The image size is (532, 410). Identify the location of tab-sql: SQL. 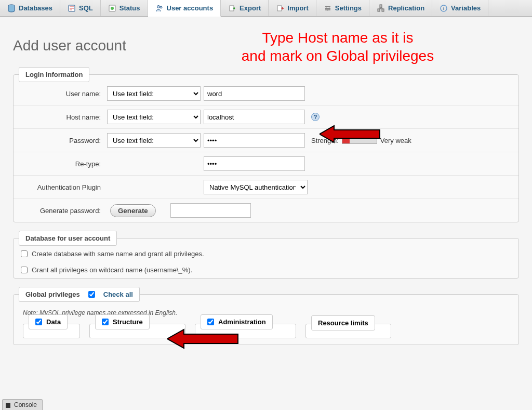
(81, 8).